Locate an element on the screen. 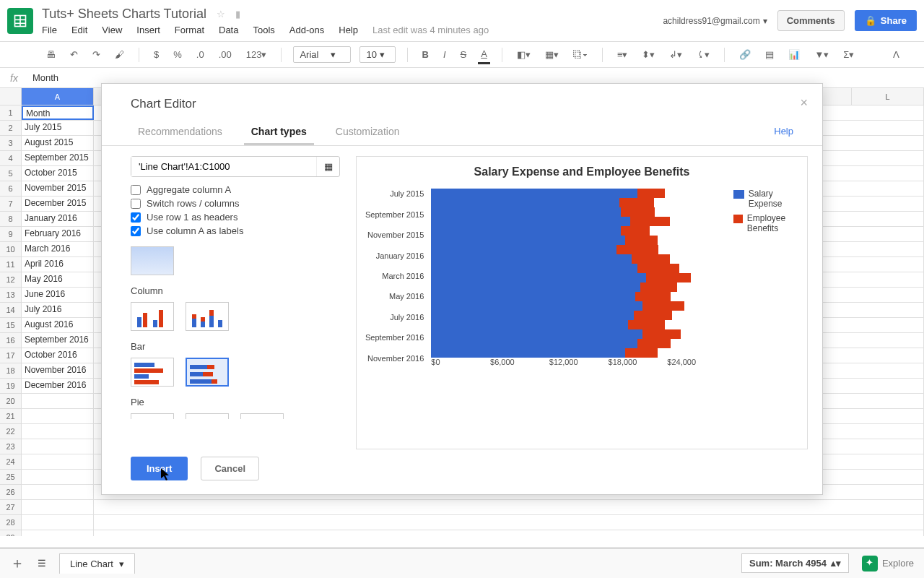 This screenshot has height=578, width=924. cell: October 2015 is located at coordinates (58, 173).